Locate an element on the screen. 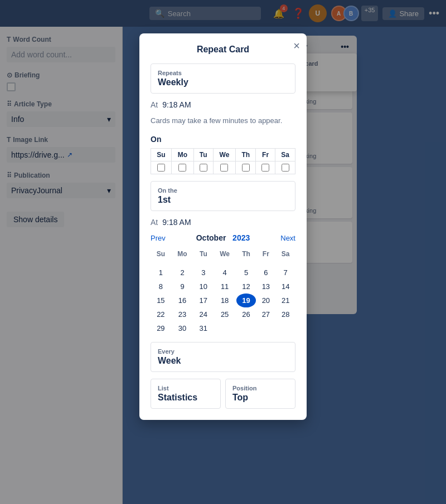 This screenshot has width=446, height=504. calendar-day: 20 is located at coordinates (265, 301).